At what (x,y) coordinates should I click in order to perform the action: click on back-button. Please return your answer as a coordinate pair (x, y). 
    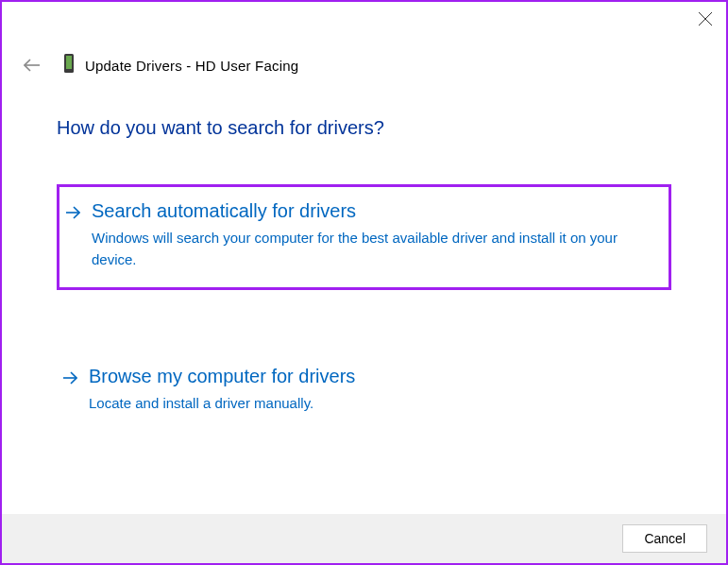
    Looking at the image, I should click on (32, 65).